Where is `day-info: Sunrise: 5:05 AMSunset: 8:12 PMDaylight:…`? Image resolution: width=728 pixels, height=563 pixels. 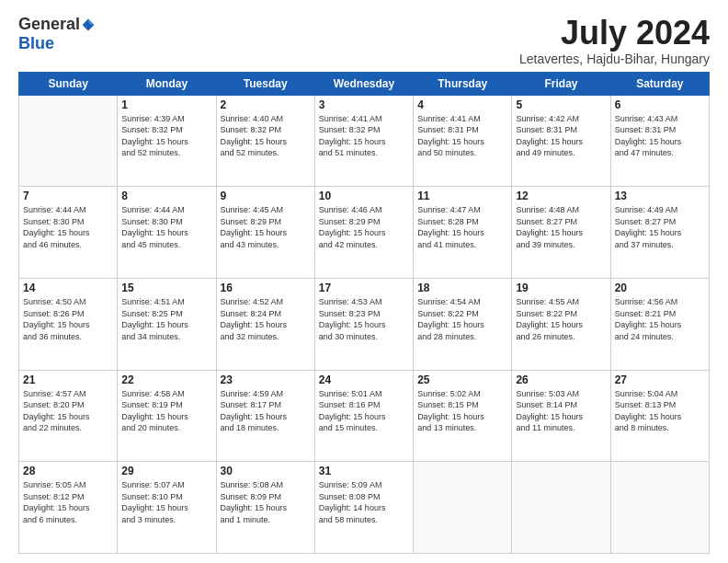
day-info: Sunrise: 5:05 AMSunset: 8:12 PMDaylight:… is located at coordinates (68, 502).